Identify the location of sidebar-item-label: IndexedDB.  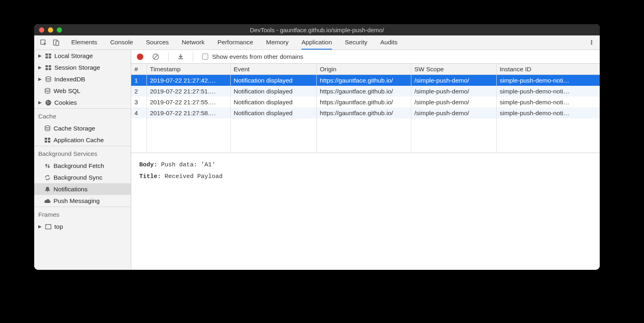
(70, 79).